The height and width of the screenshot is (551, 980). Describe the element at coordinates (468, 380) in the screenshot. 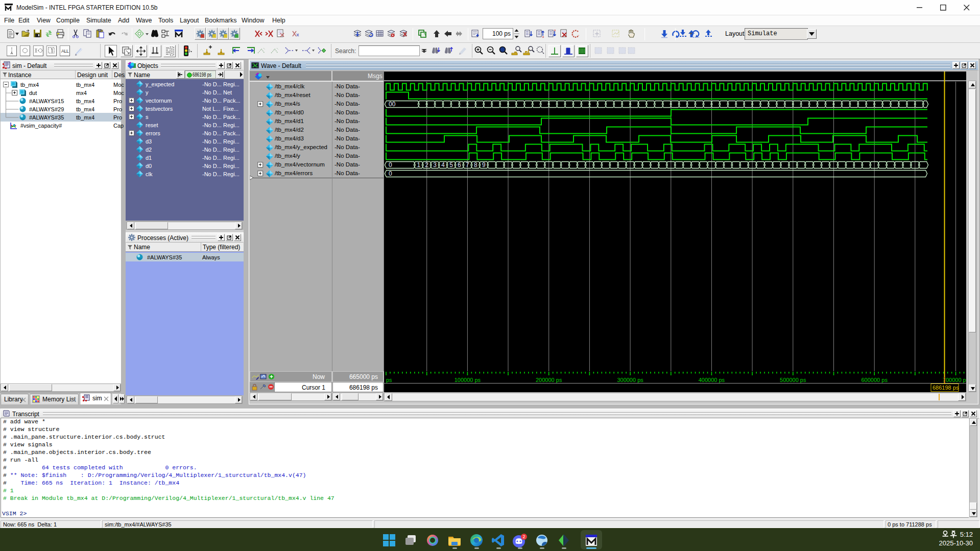

I see `svg-text: 100000 ps` at that location.